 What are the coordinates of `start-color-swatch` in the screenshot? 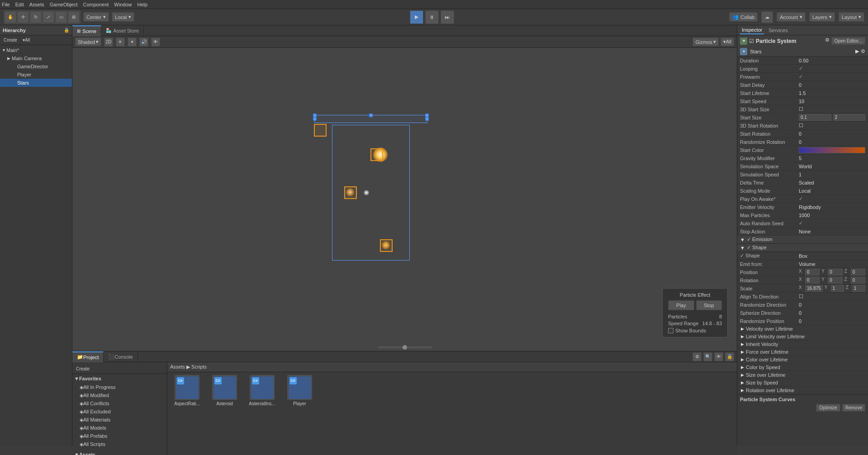 It's located at (832, 150).